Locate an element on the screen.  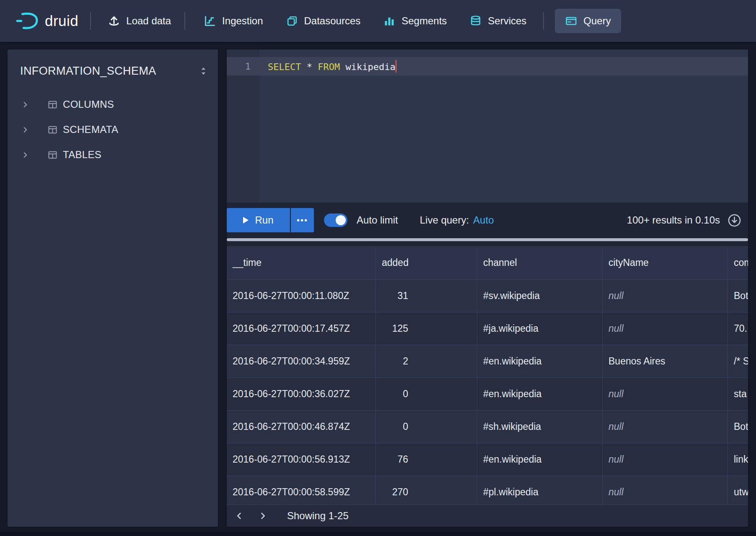
cell-comment: link is located at coordinates (738, 460).